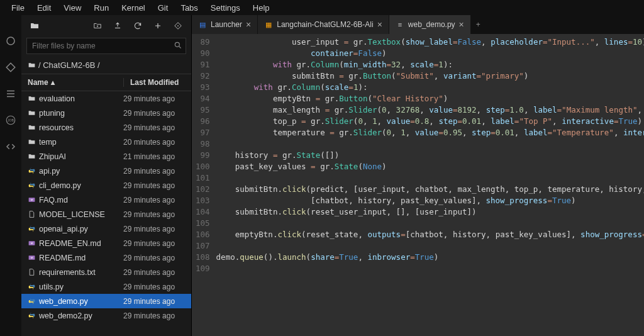 The image size is (644, 336). I want to click on filter-input, so click(106, 46).